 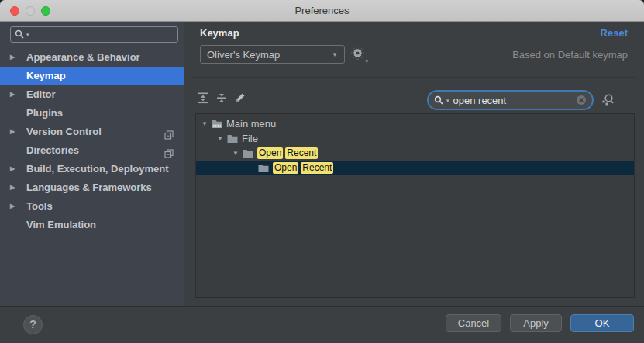 What do you see at coordinates (91, 132) in the screenshot?
I see `sidebar-item-version-control: ▶ Version Control` at bounding box center [91, 132].